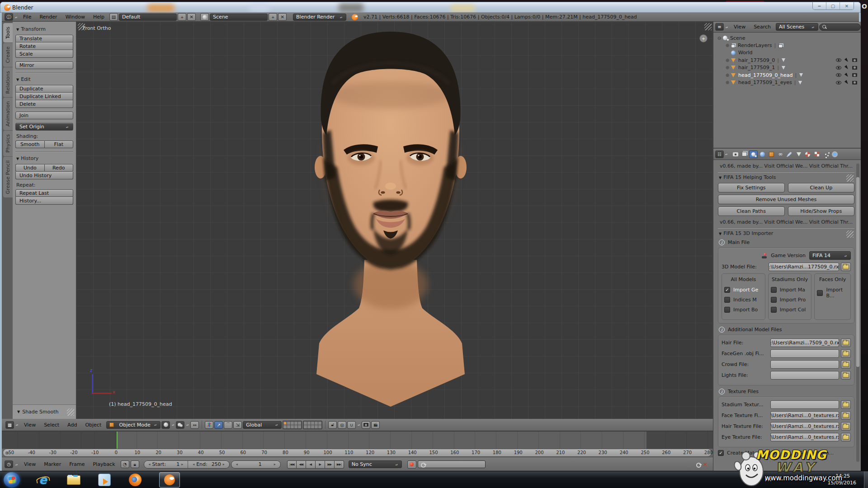 This screenshot has height=488, width=868. Describe the element at coordinates (787, 177) in the screenshot. I see `panel-helping-tools: ▼FIFA 15 Helping Tools` at that location.